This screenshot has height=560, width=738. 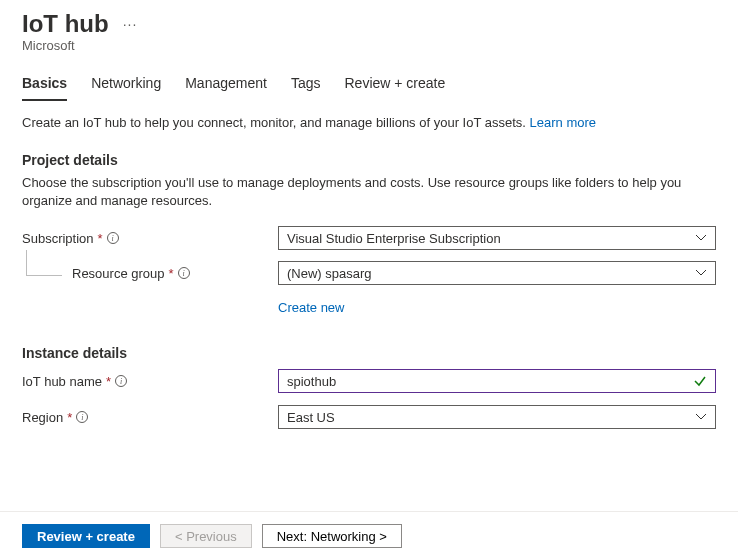 What do you see at coordinates (306, 88) in the screenshot?
I see `tab-tags: Tags` at bounding box center [306, 88].